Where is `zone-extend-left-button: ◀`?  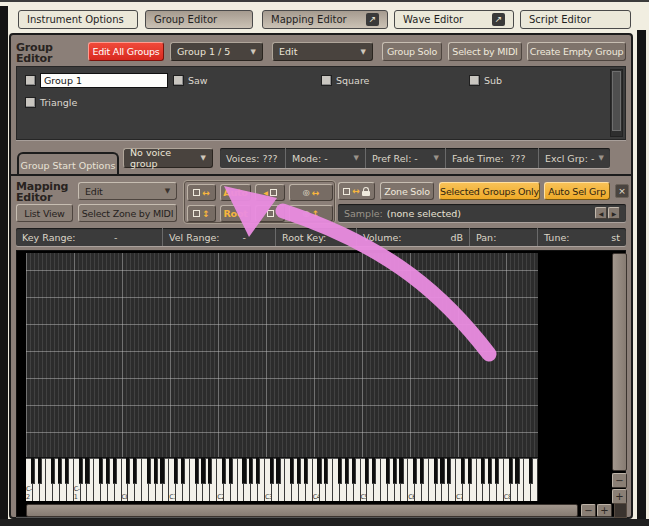
zone-extend-left-button: ◀ is located at coordinates (270, 192).